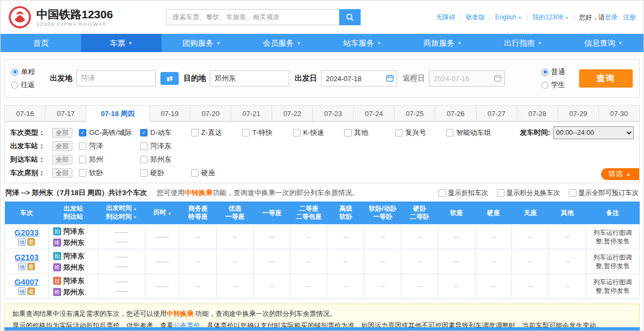 This screenshot has height=331, width=644. Describe the element at coordinates (109, 160) in the screenshot. I see `filter-option: 郑州` at that location.